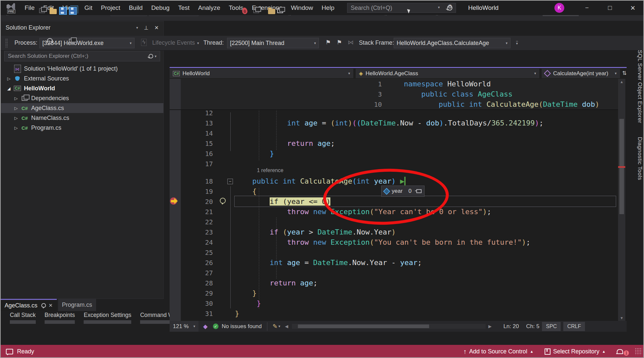 This screenshot has height=358, width=644. What do you see at coordinates (511, 326) in the screenshot?
I see `line-indicator: Ln: 20` at bounding box center [511, 326].